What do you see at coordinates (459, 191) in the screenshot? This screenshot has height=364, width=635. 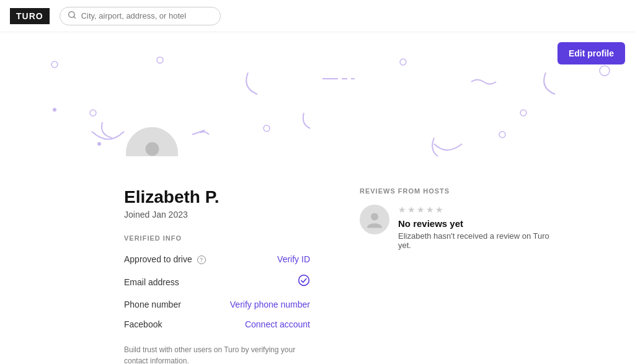 I see `reviews-label: REVIEWS FROM HOSTS` at bounding box center [459, 191].